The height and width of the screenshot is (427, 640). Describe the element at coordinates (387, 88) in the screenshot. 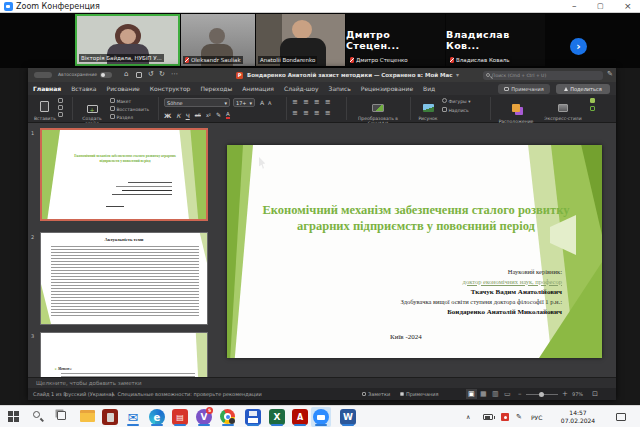

I see `tab-retsenzirovanie: Рецензирование` at that location.